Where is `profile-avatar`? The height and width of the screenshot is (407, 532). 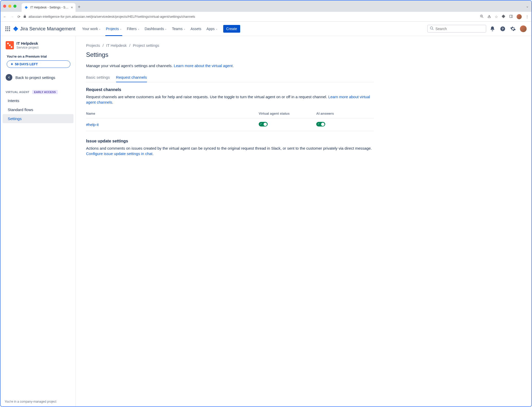
profile-avatar is located at coordinates (519, 17).